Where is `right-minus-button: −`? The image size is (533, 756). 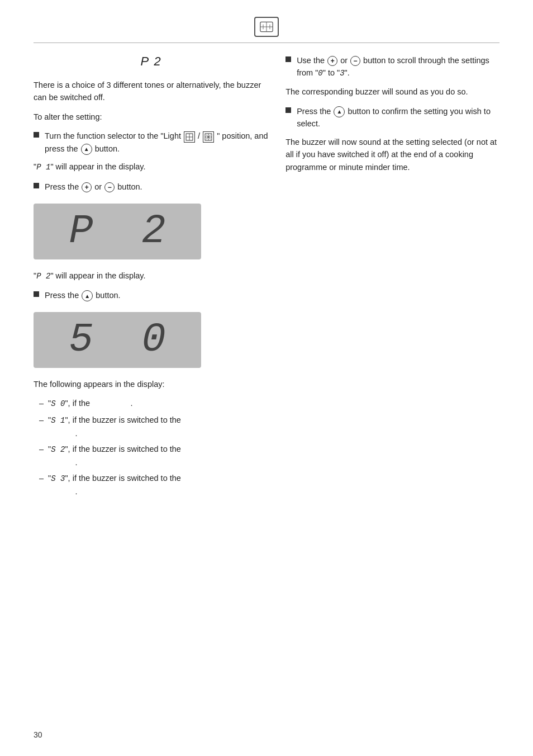
right-minus-button: − is located at coordinates (355, 61).